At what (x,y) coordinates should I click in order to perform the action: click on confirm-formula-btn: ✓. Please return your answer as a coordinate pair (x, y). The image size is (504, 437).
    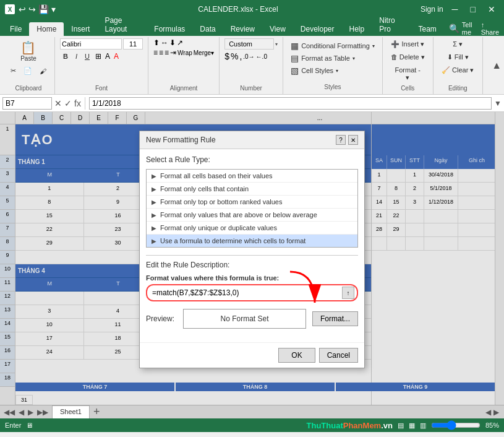
    Looking at the image, I should click on (68, 103).